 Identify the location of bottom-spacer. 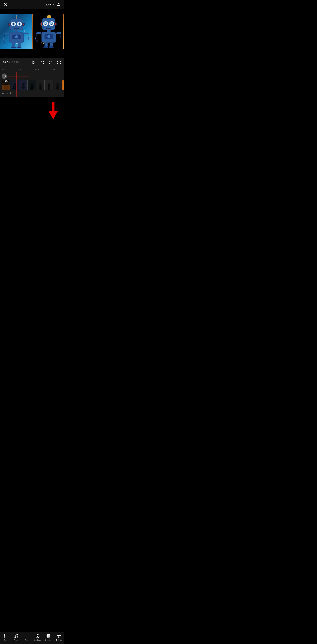
(32, 136).